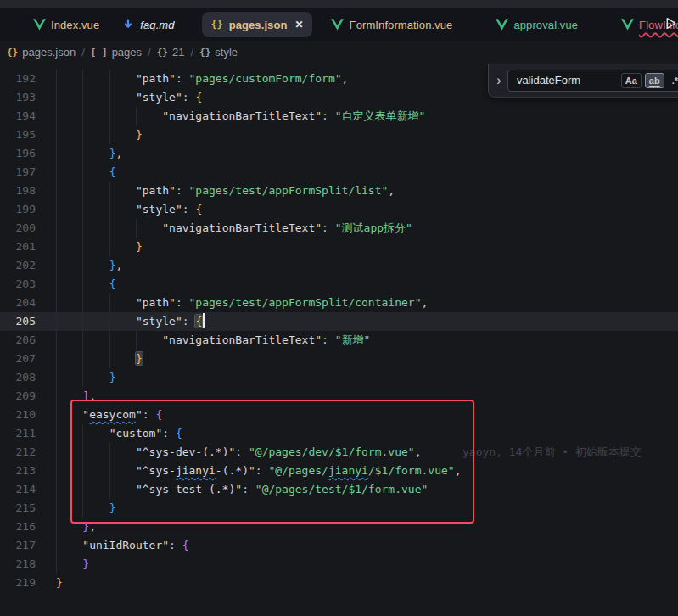 The height and width of the screenshot is (616, 678). Describe the element at coordinates (18, 303) in the screenshot. I see `line-number: 204` at that location.